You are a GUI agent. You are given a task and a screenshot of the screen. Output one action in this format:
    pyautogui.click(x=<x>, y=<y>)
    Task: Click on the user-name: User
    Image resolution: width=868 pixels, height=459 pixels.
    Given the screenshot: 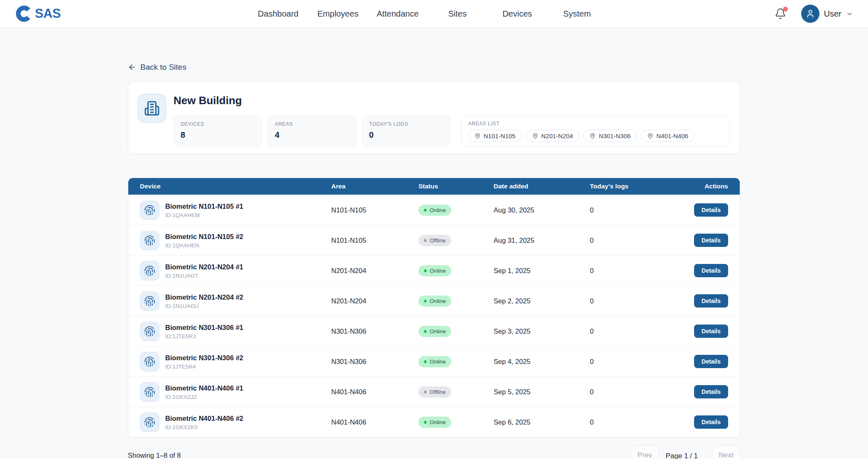 What is the action you would take?
    pyautogui.click(x=833, y=14)
    